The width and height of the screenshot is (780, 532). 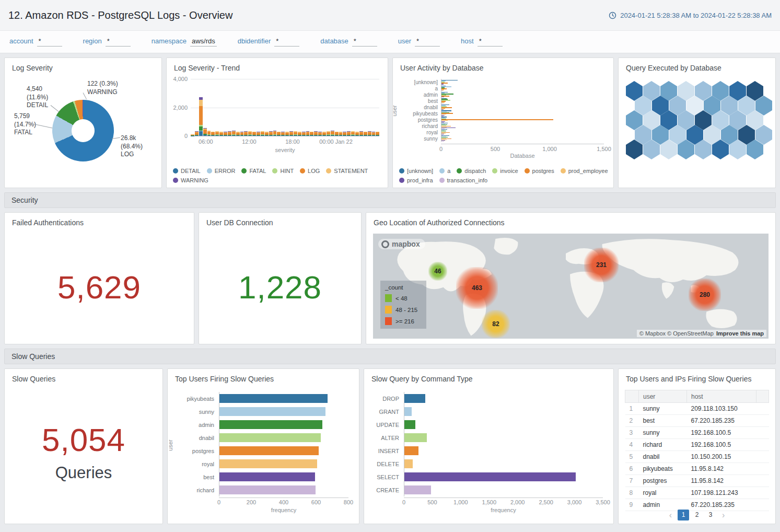 I want to click on improve-map-link: Improve this map, so click(x=740, y=333).